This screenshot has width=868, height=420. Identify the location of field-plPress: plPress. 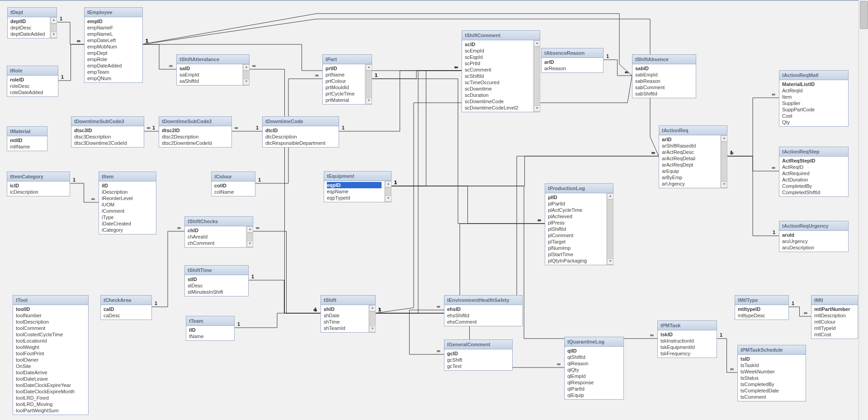
(576, 223).